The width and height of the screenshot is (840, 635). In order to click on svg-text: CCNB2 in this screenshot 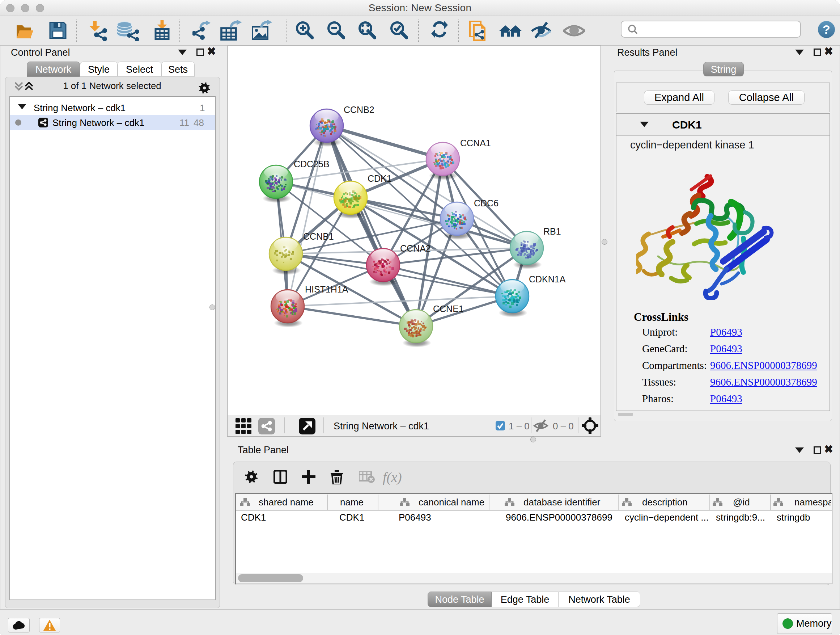, I will do `click(359, 109)`.